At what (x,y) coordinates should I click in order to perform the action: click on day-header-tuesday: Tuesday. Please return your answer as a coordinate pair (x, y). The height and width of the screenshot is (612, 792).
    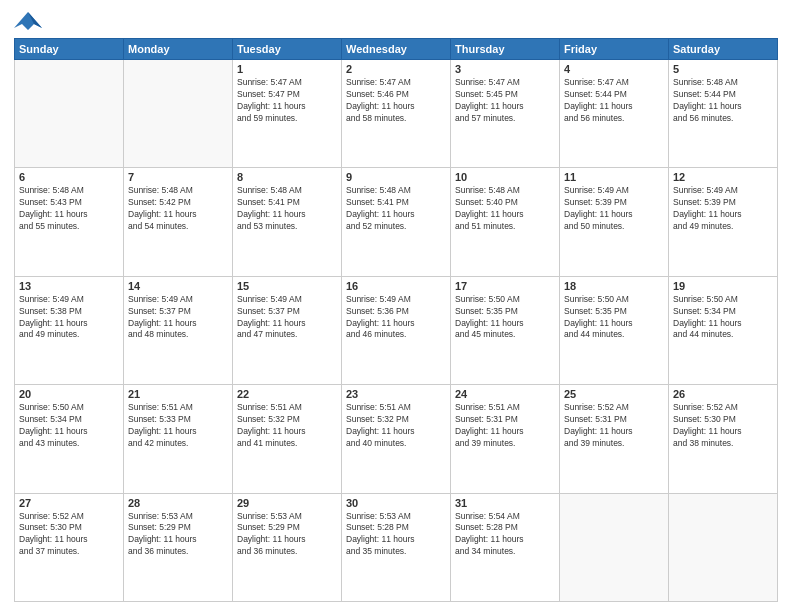
    Looking at the image, I should click on (288, 50).